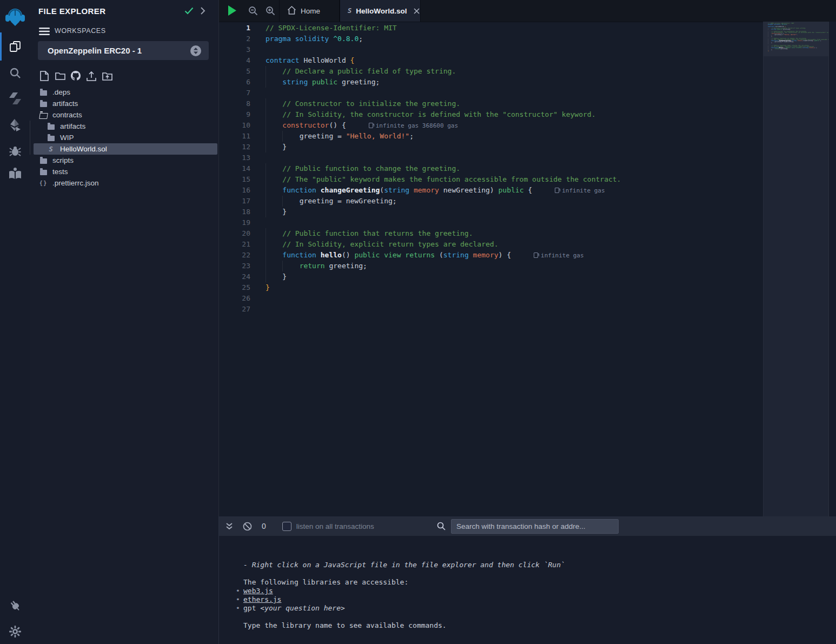  What do you see at coordinates (124, 183) in the screenshot?
I see `tree-item--prettierrc-json: {}.prettierrc.json` at bounding box center [124, 183].